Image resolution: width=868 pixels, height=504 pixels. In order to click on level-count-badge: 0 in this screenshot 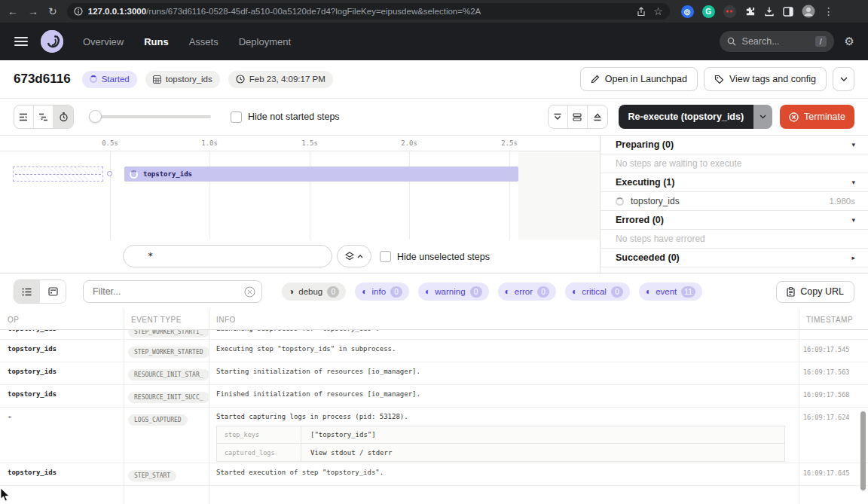, I will do `click(617, 292)`.